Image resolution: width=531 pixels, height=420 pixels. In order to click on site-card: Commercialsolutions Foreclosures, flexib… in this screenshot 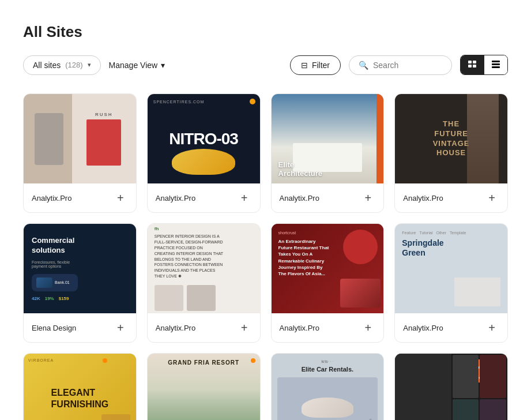, I will do `click(80, 283)`.